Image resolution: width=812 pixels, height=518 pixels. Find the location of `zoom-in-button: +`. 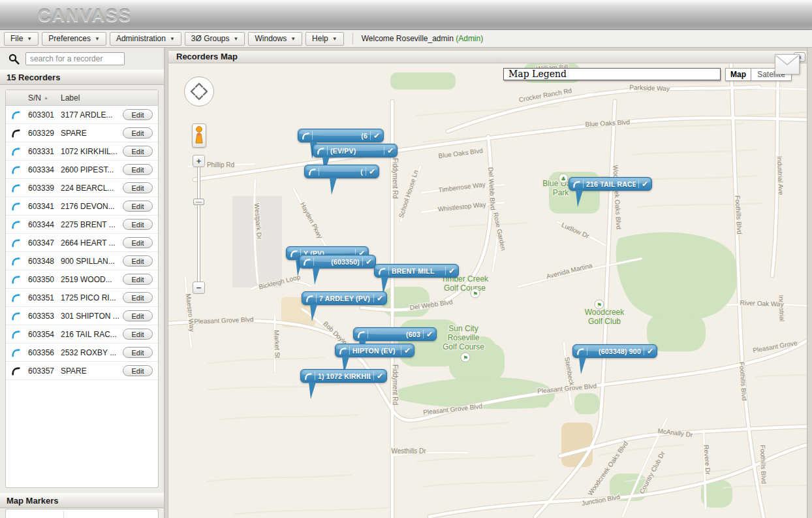

zoom-in-button: + is located at coordinates (198, 161).